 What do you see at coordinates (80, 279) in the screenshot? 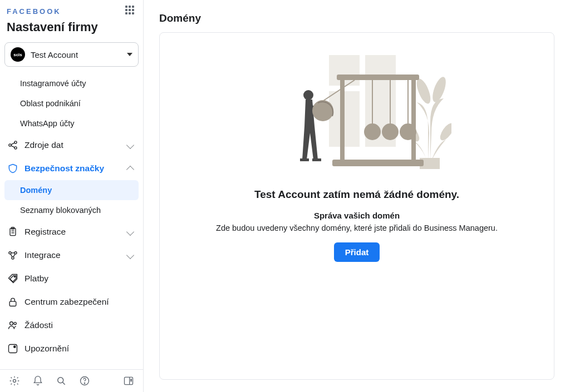
I see `sidebar-group-label: Platby` at bounding box center [80, 279].